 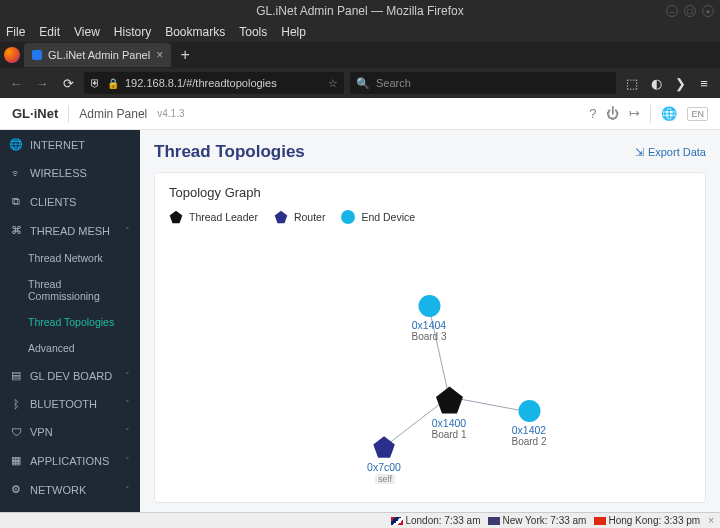 What do you see at coordinates (300, 217) in the screenshot?
I see `legend-router: Router` at bounding box center [300, 217].